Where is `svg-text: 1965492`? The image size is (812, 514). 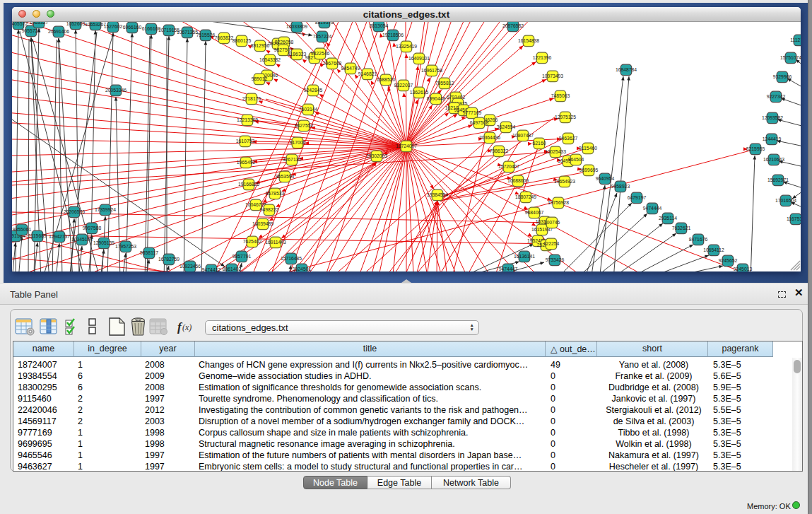 svg-text: 1965492 is located at coordinates (246, 163).